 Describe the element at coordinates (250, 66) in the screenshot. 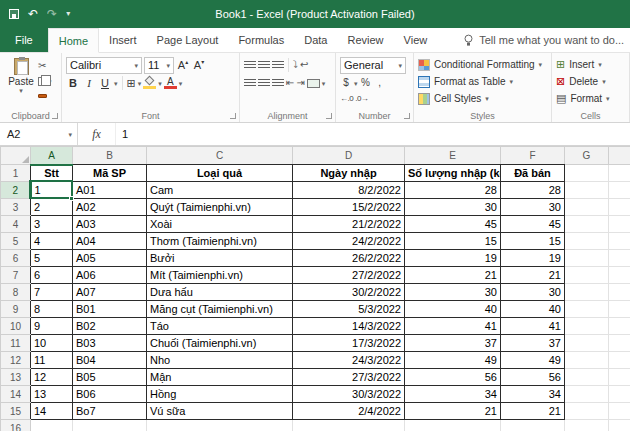

I see `align-top-icon` at that location.